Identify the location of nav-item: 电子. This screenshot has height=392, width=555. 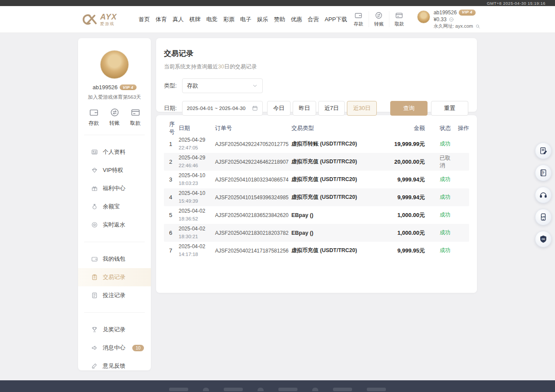
(246, 19).